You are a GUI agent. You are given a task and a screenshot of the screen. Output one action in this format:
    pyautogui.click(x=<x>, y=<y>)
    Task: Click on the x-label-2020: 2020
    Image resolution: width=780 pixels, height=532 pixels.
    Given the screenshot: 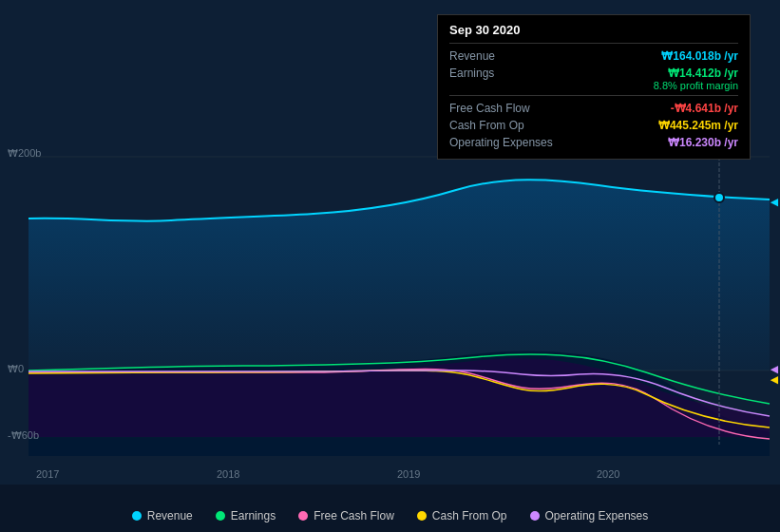 What is the action you would take?
    pyautogui.click(x=608, y=474)
    